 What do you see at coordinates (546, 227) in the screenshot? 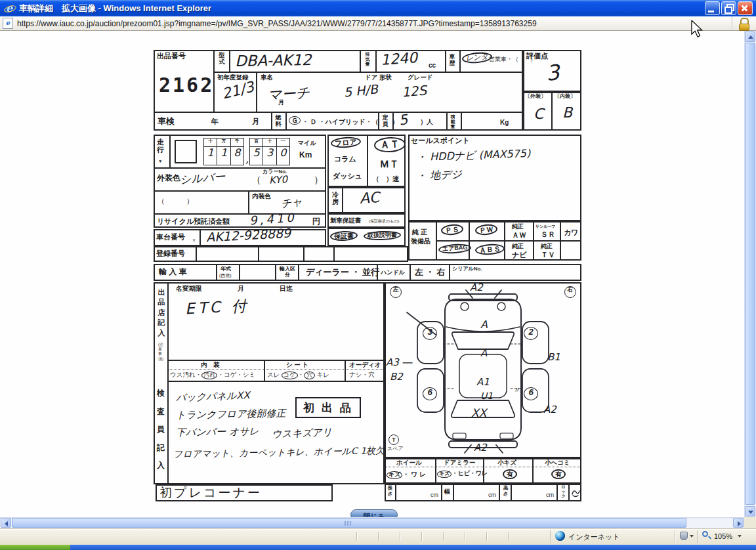
I see `equip-sr-1: サンルーフ` at bounding box center [546, 227].